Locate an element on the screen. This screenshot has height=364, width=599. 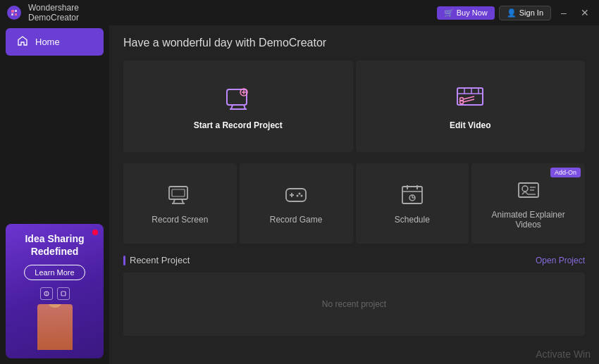
card-record-project: Start a Record Project is located at coordinates (238, 106).